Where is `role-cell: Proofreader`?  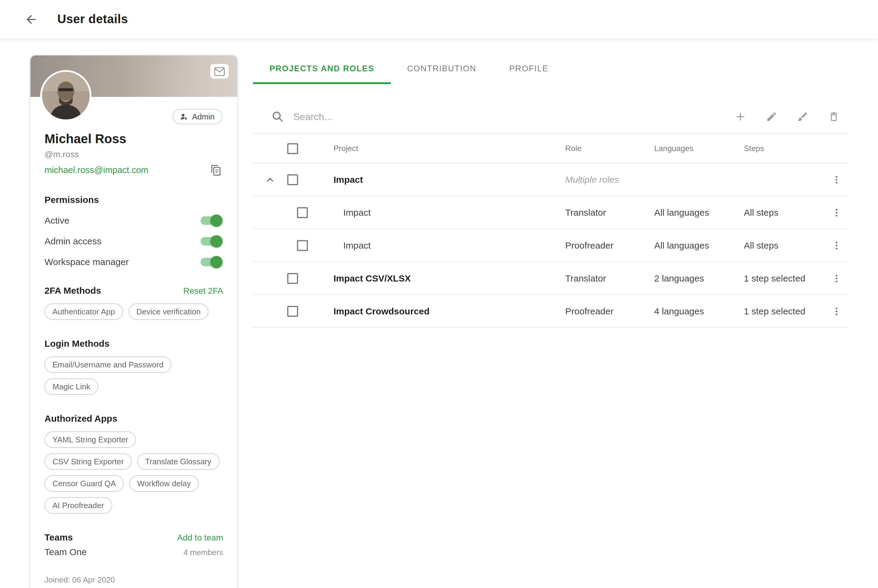
role-cell: Proofreader is located at coordinates (610, 311).